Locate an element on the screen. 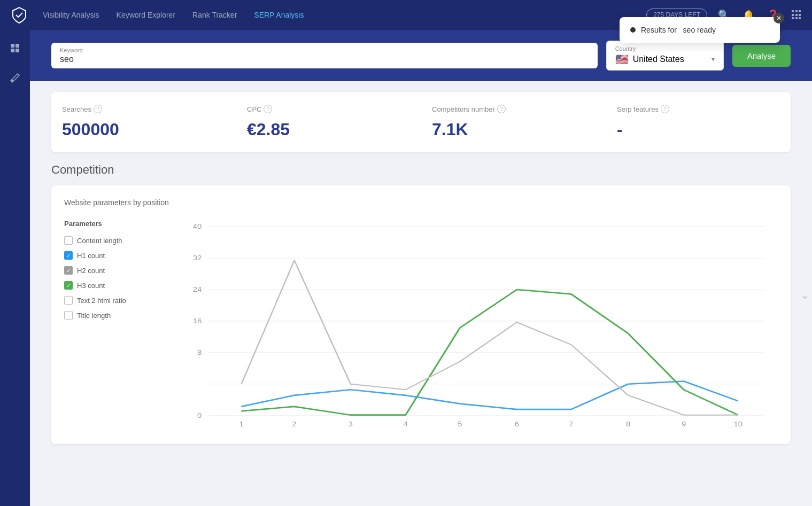 The height and width of the screenshot is (506, 812). stat-searches-value: 500000 is located at coordinates (143, 129).